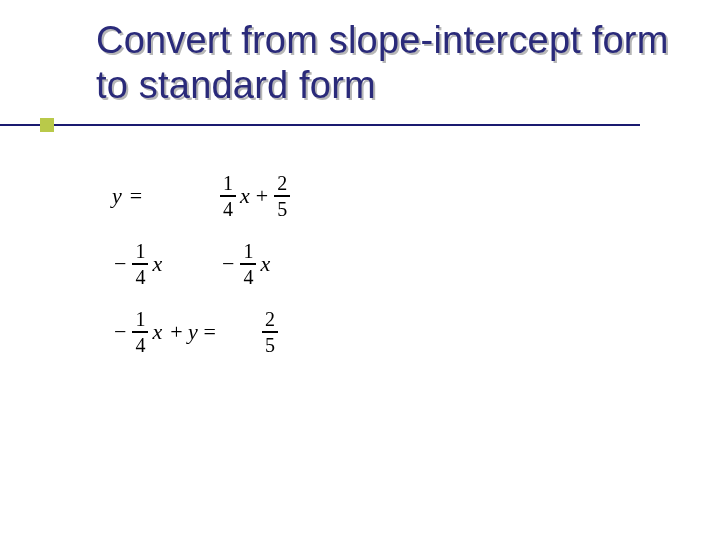  I want to click on equals: =, so click(136, 196).